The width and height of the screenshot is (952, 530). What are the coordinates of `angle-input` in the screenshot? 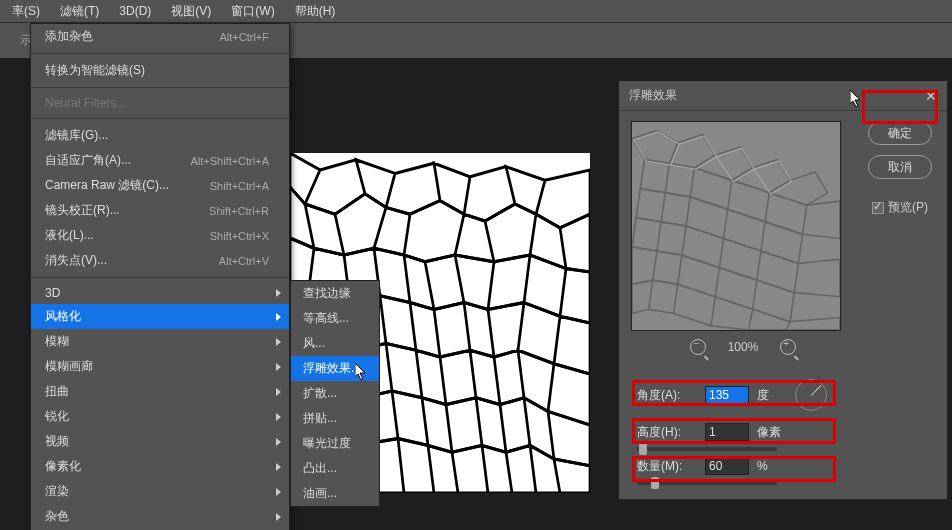 It's located at (727, 395).